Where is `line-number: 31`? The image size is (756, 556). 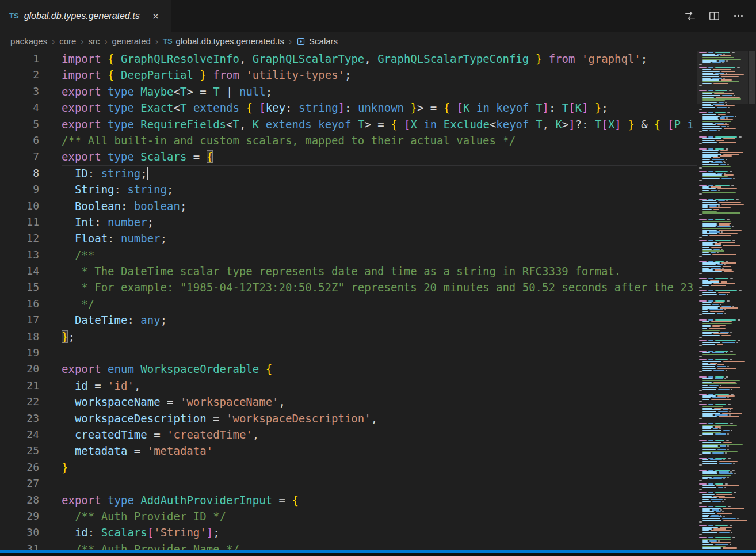 line-number: 31 is located at coordinates (31, 546).